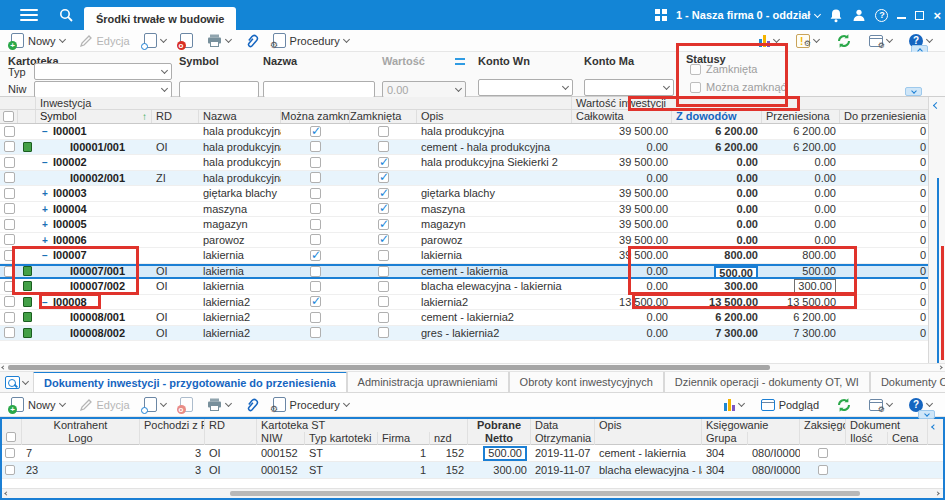 The image size is (945, 500). I want to click on calkowita-cell: 13 500.00, so click(622, 302).